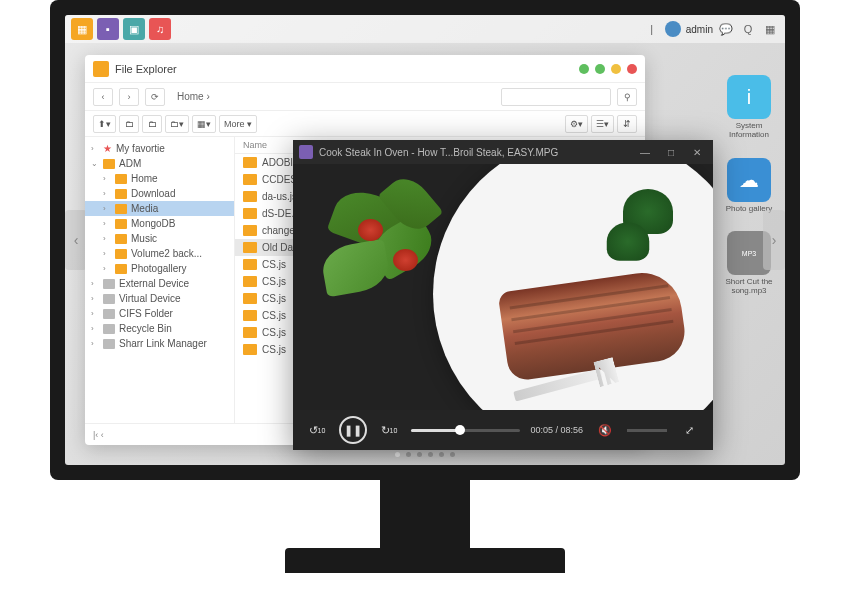 Image resolution: width=849 pixels, height=615 pixels. What do you see at coordinates (647, 430) in the screenshot?
I see `volume-slider` at bounding box center [647, 430].